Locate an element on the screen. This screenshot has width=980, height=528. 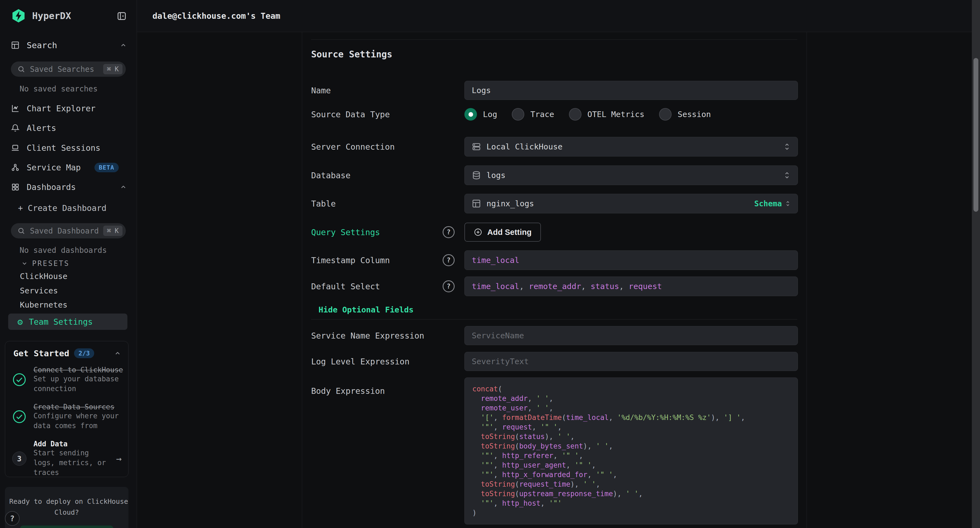
select-chevrons-icon is located at coordinates (787, 147).